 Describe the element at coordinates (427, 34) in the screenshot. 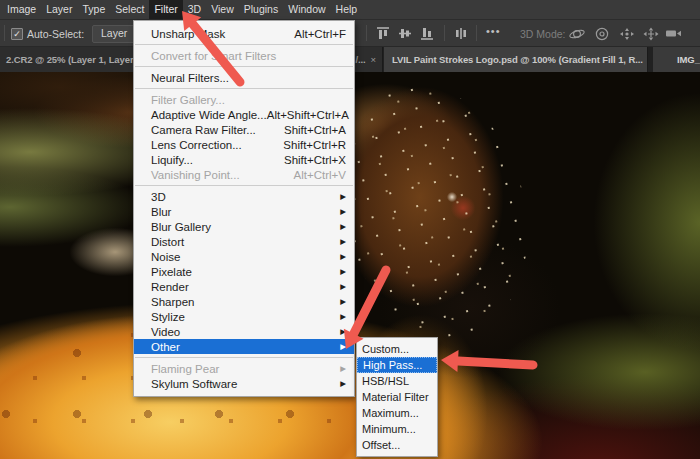

I see `distribute-bottom-edges-icon` at that location.